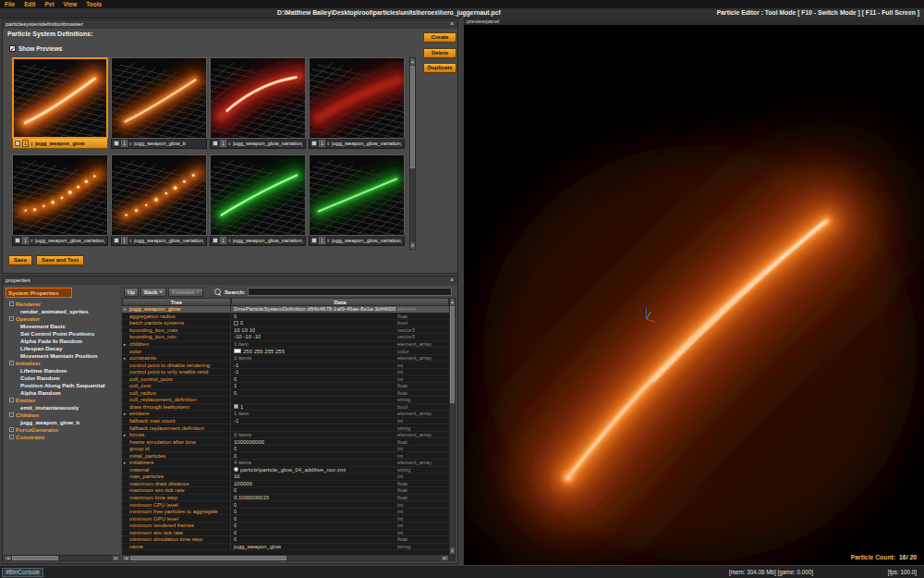 The image size is (924, 578). What do you see at coordinates (440, 68) in the screenshot?
I see `duplicate-button: Duplicate` at bounding box center [440, 68].